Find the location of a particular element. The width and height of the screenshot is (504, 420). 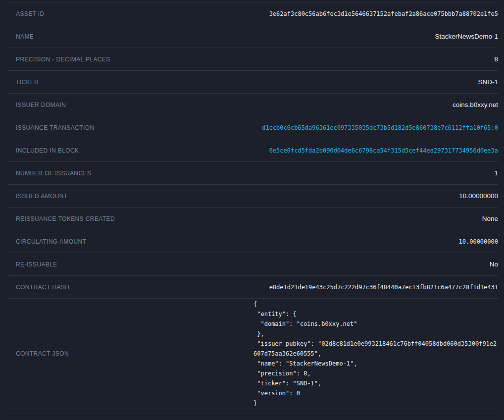

row-issuer-domain: ISSUER DOMAIN coins.b0xxy.net is located at coordinates (253, 105).